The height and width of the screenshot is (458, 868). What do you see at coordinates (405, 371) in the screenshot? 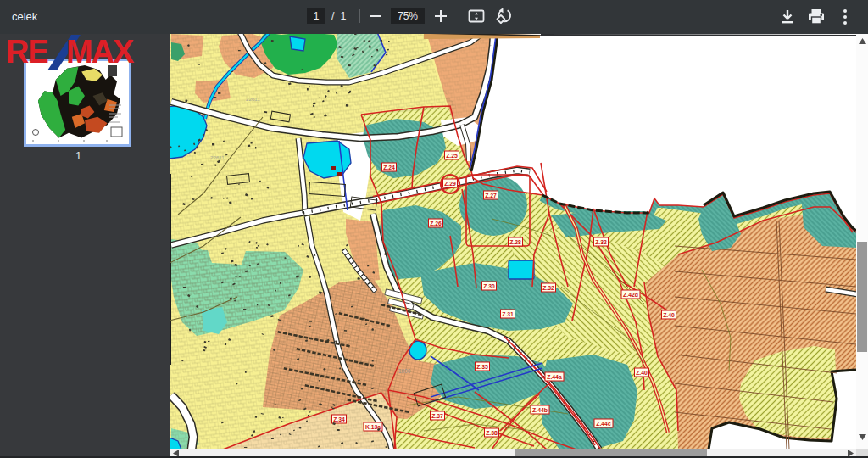
I see `svg-text: 1000` at bounding box center [405, 371].